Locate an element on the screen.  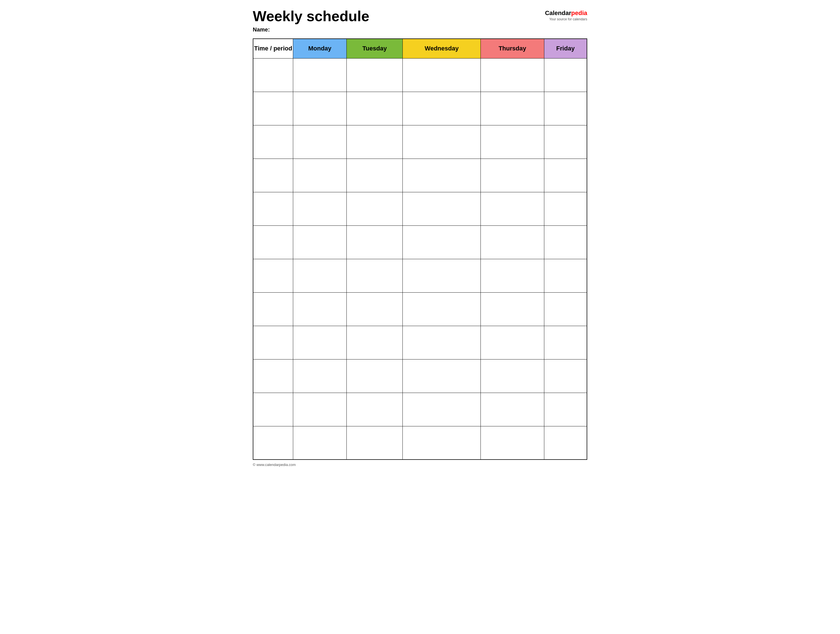
name-label: Name: is located at coordinates (311, 30).